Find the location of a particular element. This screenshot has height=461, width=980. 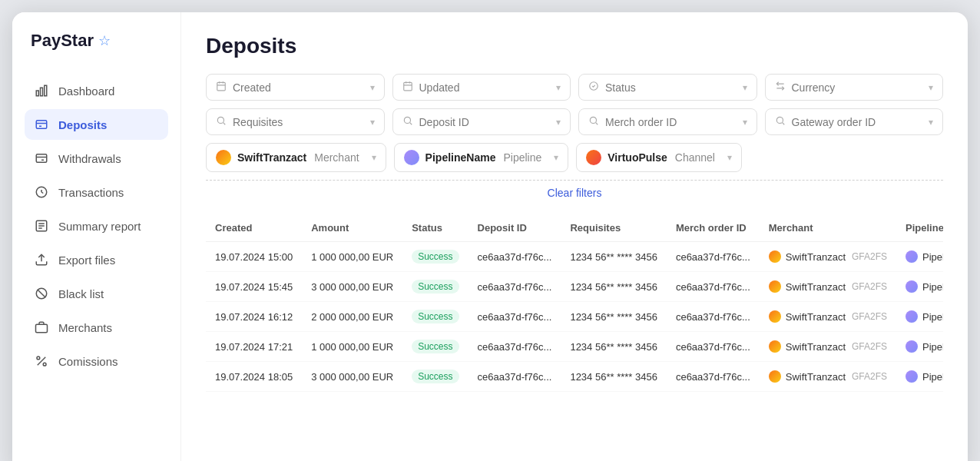

cell-pipeline-1: PipelineName GFA is located at coordinates (920, 287).